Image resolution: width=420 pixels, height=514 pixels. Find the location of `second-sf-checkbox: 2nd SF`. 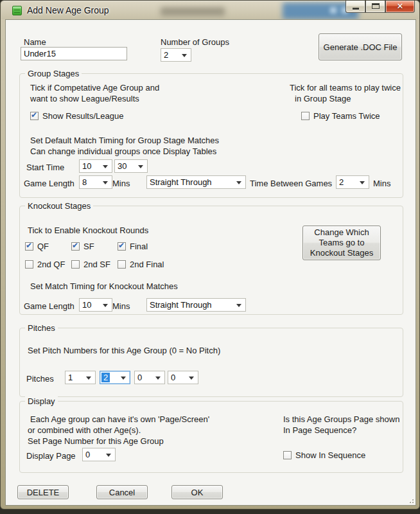

second-sf-checkbox: 2nd SF is located at coordinates (91, 265).